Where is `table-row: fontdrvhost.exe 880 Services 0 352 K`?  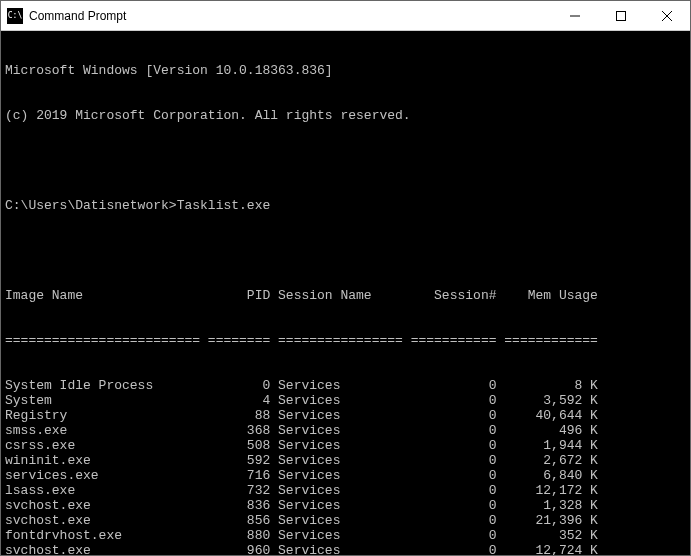
table-row: fontdrvhost.exe 880 Services 0 352 K is located at coordinates (346, 536).